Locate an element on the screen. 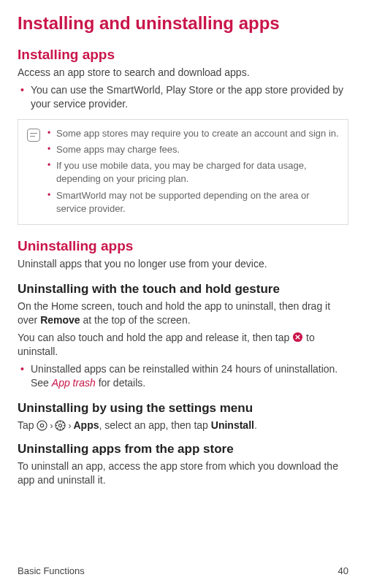 The image size is (366, 588). text: , select an app, then tap is located at coordinates (155, 425).